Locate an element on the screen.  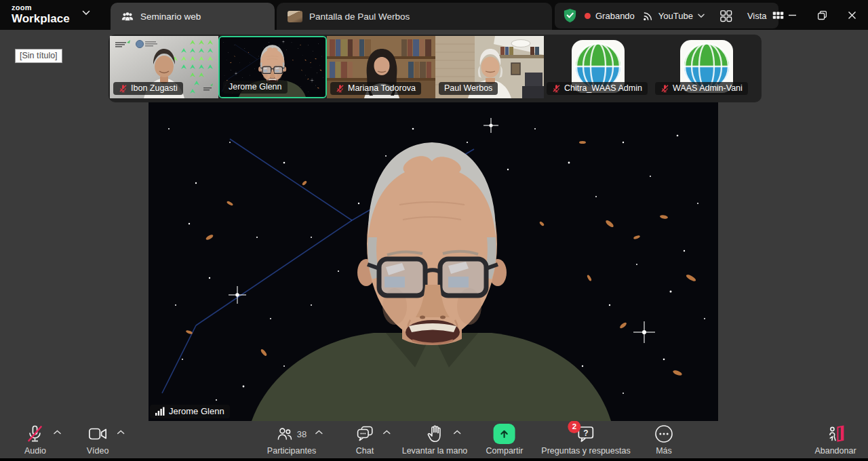
minimize-button is located at coordinates (792, 15).